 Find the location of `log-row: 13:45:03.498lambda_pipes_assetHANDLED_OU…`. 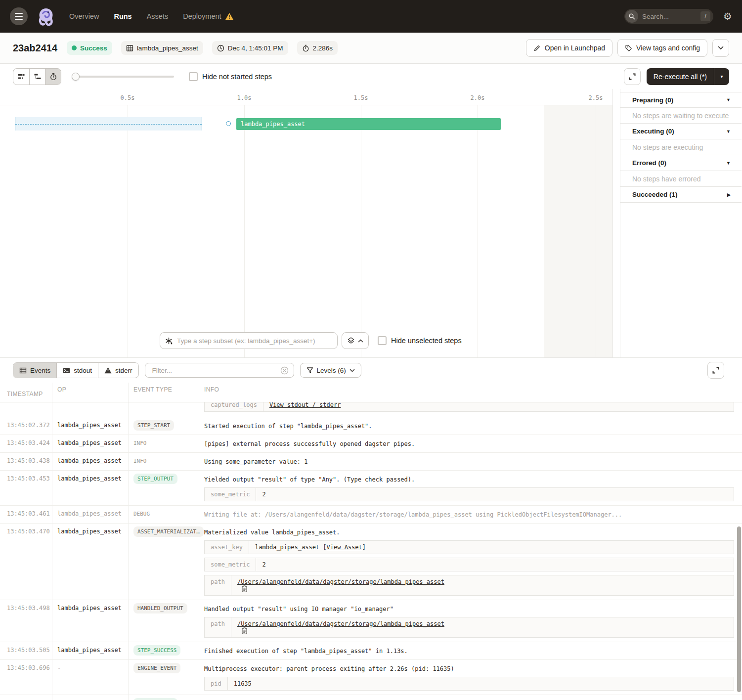

log-row: 13:45:03.498lambda_pipes_assetHANDLED_OU… is located at coordinates (371, 621).